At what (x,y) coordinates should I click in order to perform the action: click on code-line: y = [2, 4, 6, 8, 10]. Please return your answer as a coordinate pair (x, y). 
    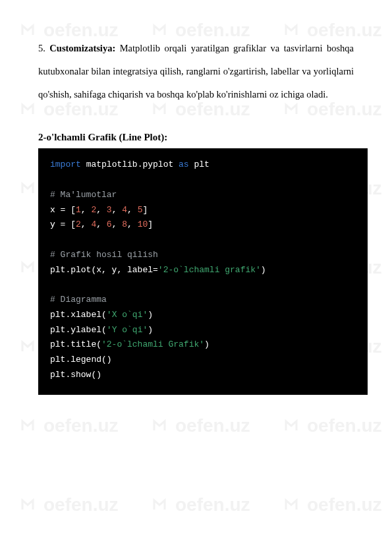
    Looking at the image, I should click on (203, 225).